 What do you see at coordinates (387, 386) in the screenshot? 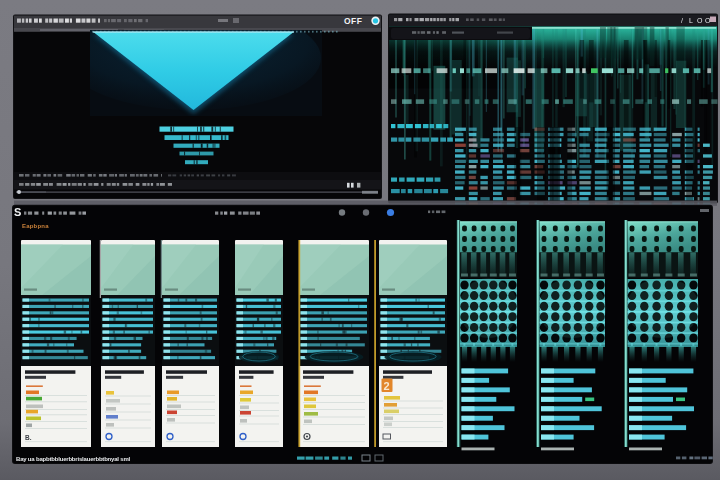
I see `svg-text: 2` at bounding box center [387, 386].